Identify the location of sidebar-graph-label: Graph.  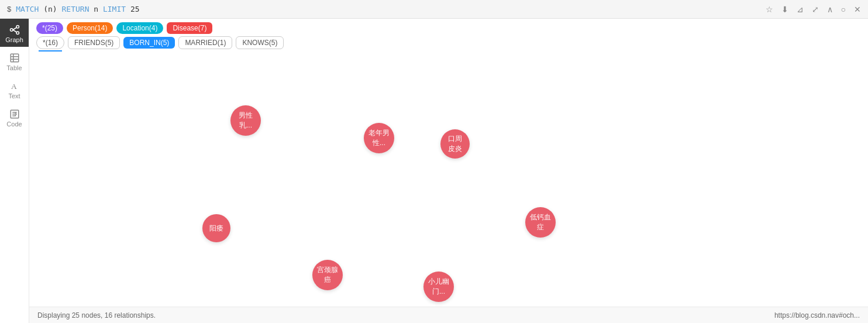
(14, 40).